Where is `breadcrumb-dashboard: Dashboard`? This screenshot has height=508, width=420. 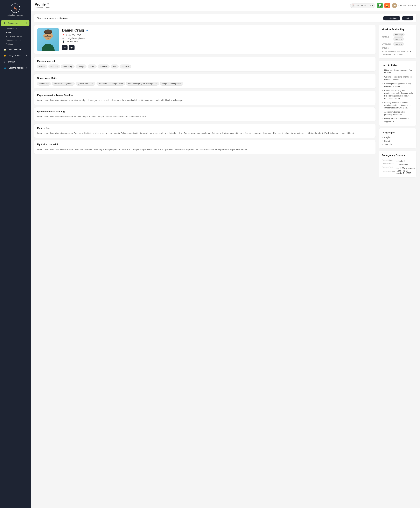
breadcrumb-dashboard: Dashboard is located at coordinates (39, 8).